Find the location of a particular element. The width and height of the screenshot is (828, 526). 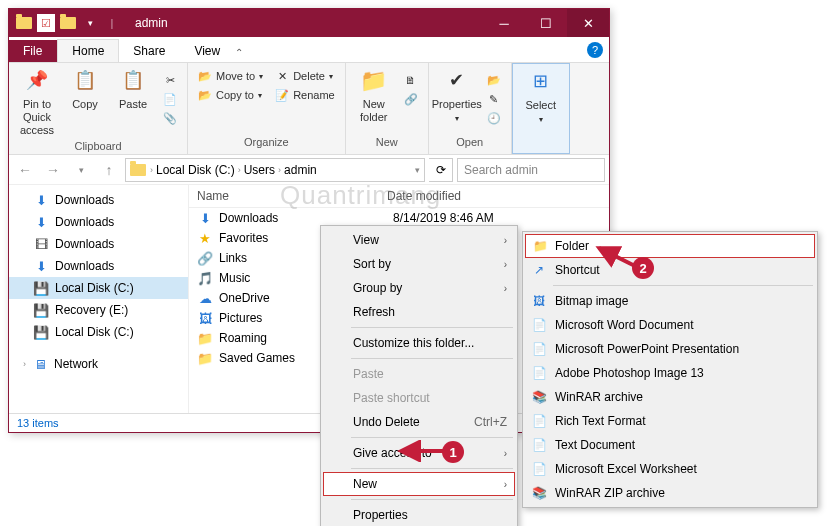

menu-item: Group by› is located at coordinates (419, 288).